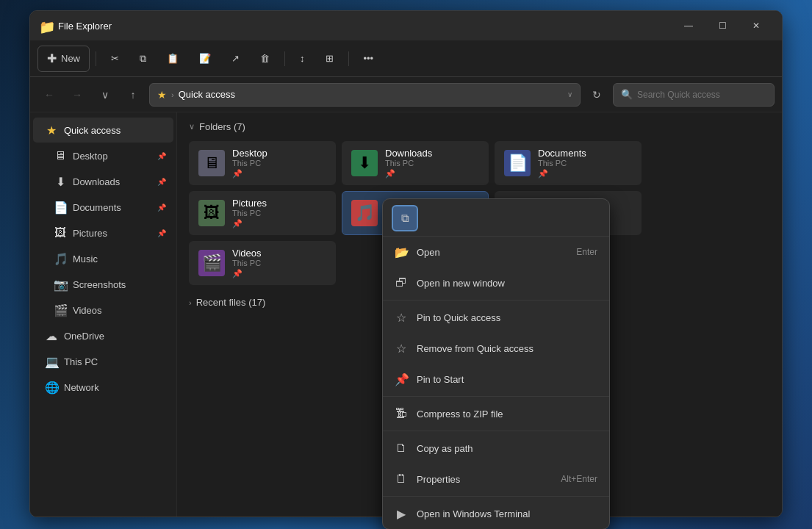 The image size is (812, 529). I want to click on up-button: ↑, so click(133, 95).